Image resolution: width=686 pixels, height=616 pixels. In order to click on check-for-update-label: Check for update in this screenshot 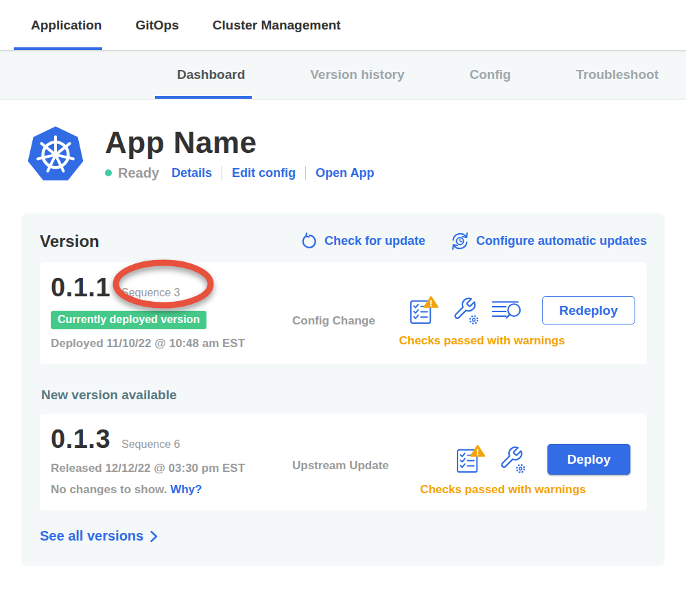, I will do `click(375, 241)`.